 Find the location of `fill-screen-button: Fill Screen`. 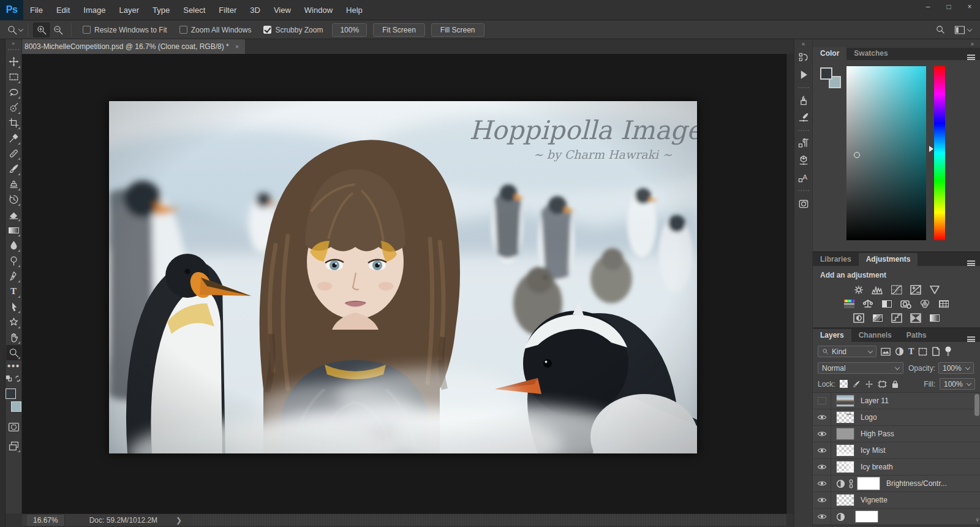

fill-screen-button: Fill Screen is located at coordinates (458, 30).